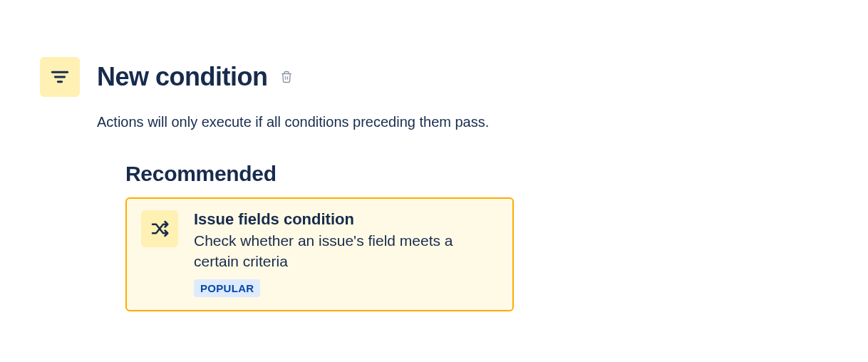  I want to click on shuffle-icon, so click(160, 229).